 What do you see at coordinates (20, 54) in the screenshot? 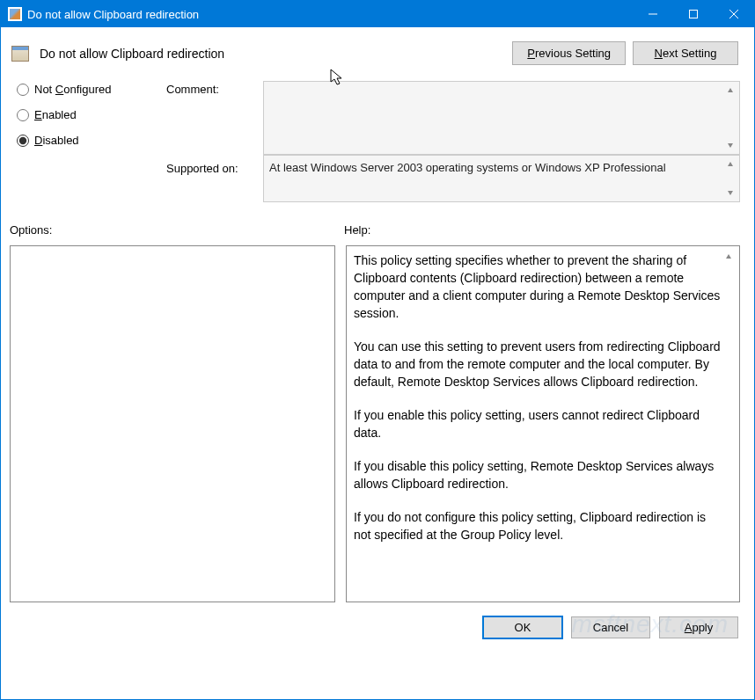
I see `policy-icon` at bounding box center [20, 54].